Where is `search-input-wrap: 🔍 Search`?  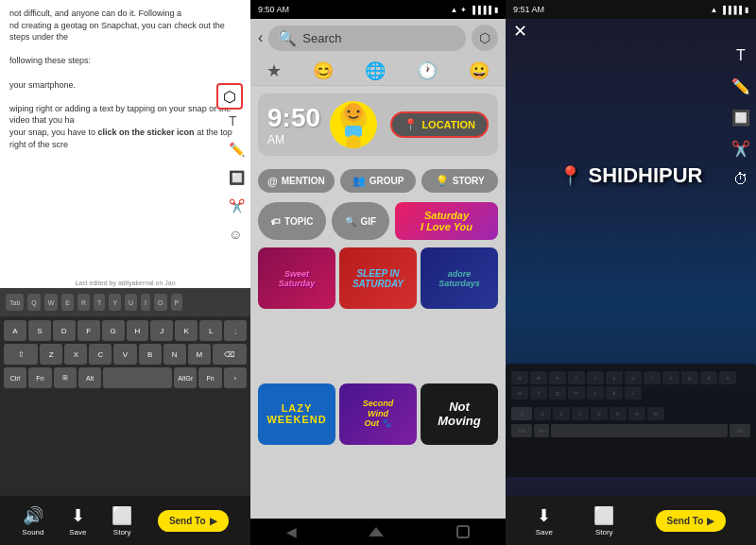
search-input-wrap: 🔍 Search is located at coordinates (367, 38).